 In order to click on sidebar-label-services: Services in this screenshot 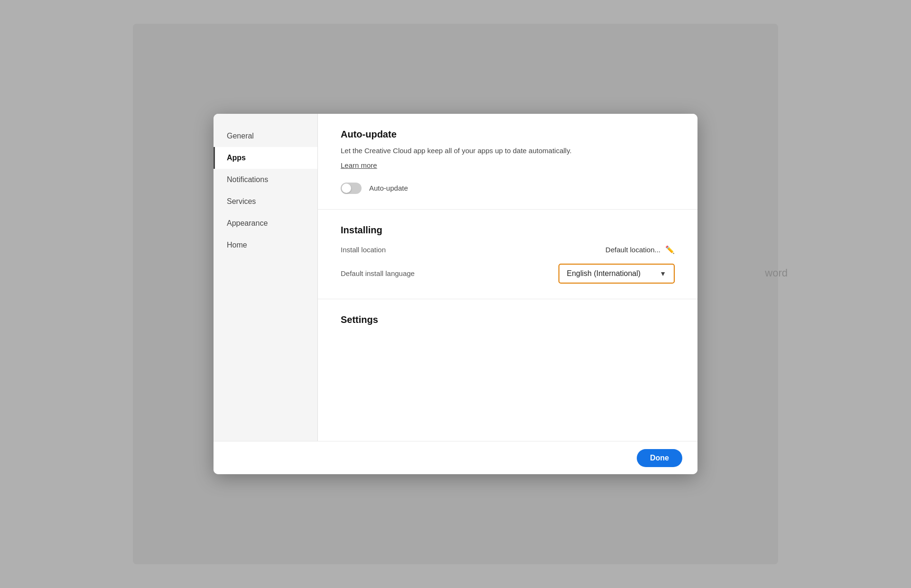, I will do `click(241, 201)`.